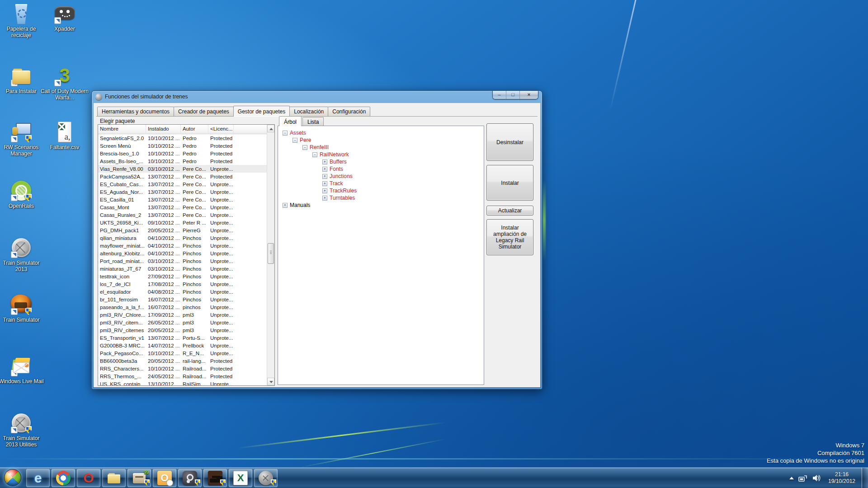 The width and height of the screenshot is (868, 488). Describe the element at coordinates (183, 307) in the screenshot. I see `paseando_a_la_f...: paseando_a_la_f... 16/07/2012 ... pincho…` at that location.